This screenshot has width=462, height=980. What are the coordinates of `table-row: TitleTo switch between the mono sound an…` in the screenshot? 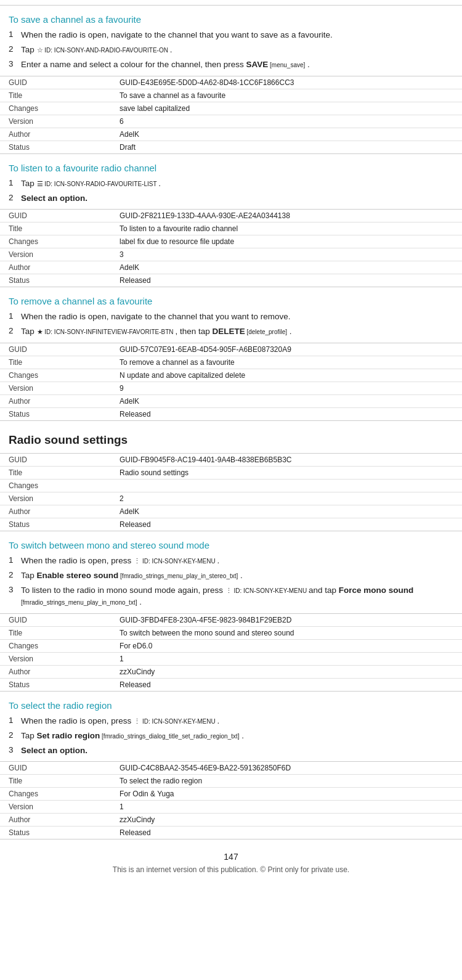 It's located at (231, 632).